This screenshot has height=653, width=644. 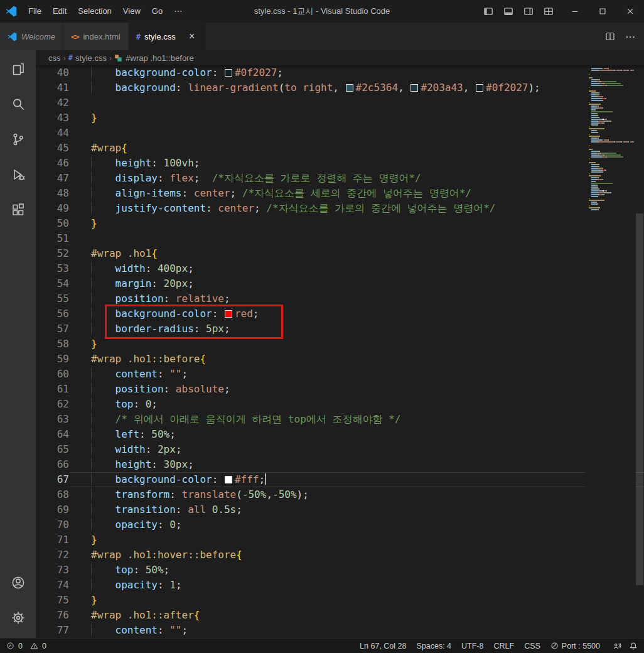 I want to click on explorer-icon, so click(x=18, y=69).